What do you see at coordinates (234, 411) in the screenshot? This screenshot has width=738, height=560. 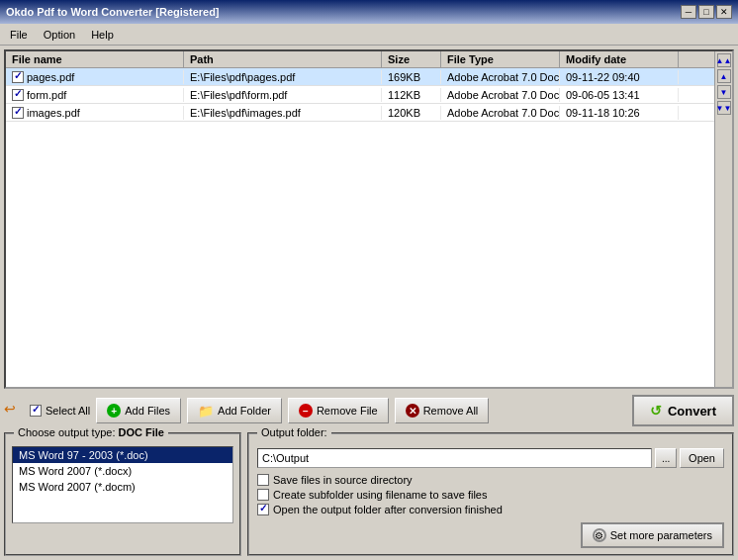 I see `add-folder-button: 📁 Add Folder` at bounding box center [234, 411].